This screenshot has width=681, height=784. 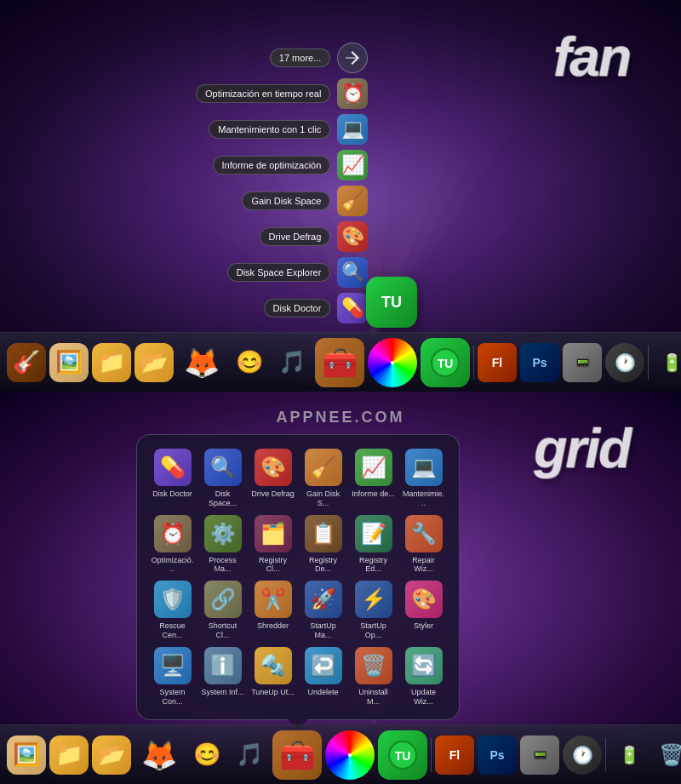 What do you see at coordinates (300, 58) in the screenshot?
I see `more-label: 17 more...` at bounding box center [300, 58].